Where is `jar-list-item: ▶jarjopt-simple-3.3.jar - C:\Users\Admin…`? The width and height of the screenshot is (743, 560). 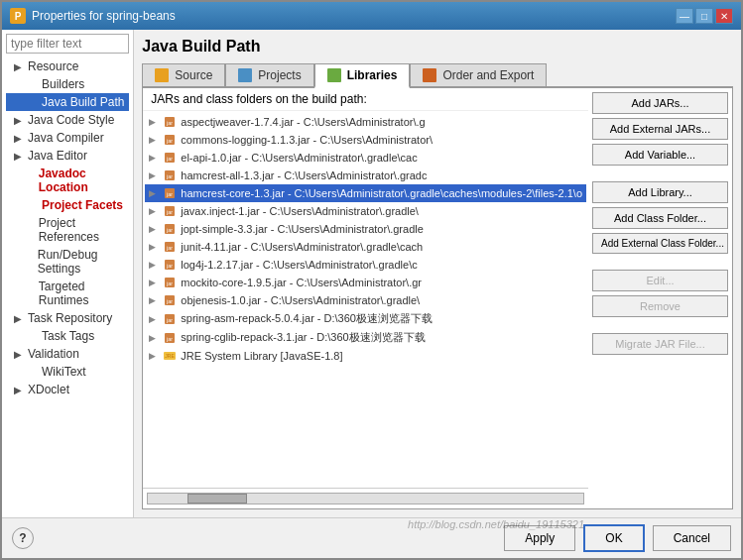
jar-list-item: ▶jarjopt-simple-3.3.jar - C:\Users\Admin… is located at coordinates (365, 229).